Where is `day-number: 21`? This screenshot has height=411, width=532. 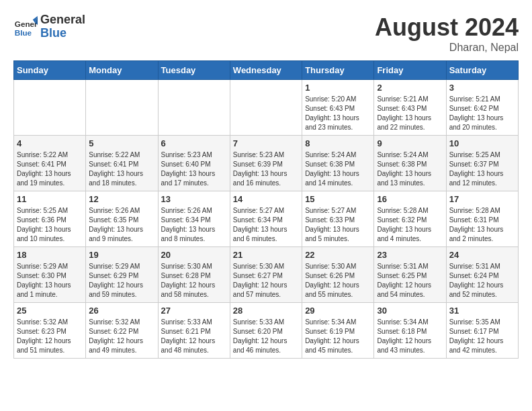 day-number: 21 is located at coordinates (266, 255).